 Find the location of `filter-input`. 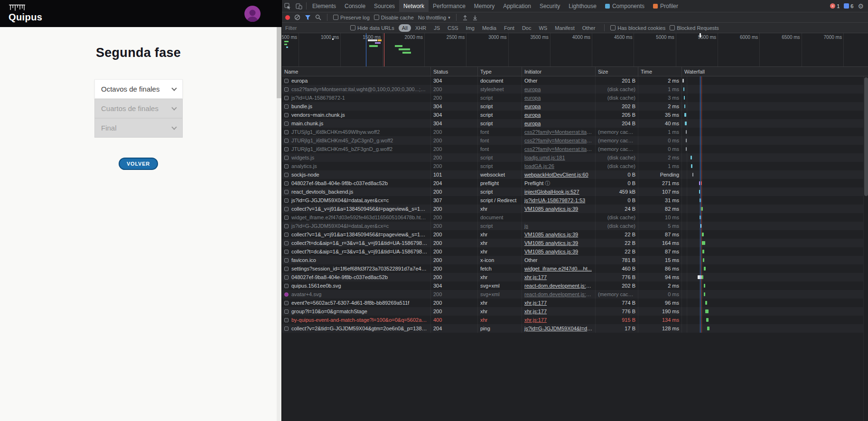

filter-input is located at coordinates (316, 28).